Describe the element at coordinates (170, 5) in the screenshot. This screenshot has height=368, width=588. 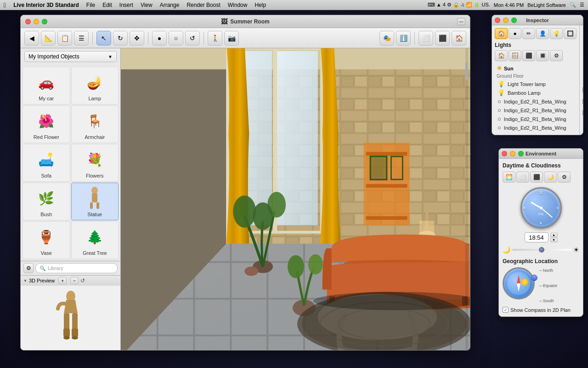
I see `menu-arrange: Arrange` at that location.